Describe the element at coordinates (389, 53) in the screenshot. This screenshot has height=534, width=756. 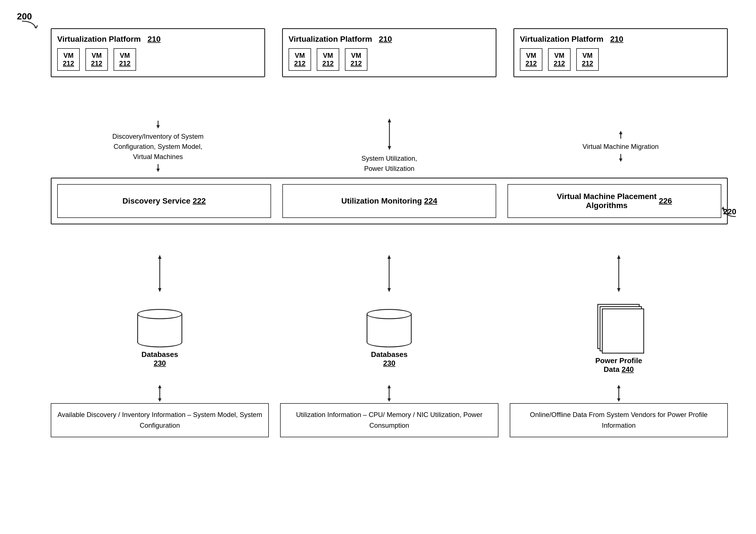
I see `virt-platform-2: Virtualization Platform 210 VM 212 VM 21…` at that location.